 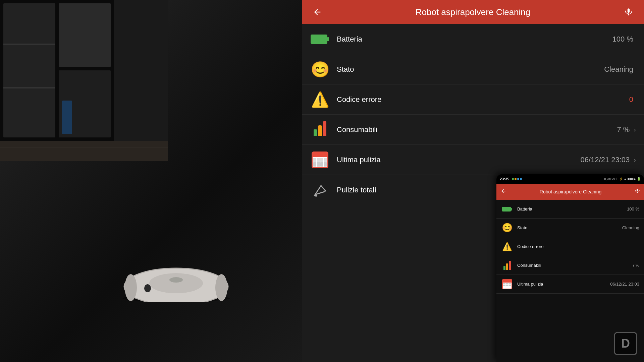 What do you see at coordinates (623, 39) in the screenshot?
I see `batteria-value: 100 %` at bounding box center [623, 39].